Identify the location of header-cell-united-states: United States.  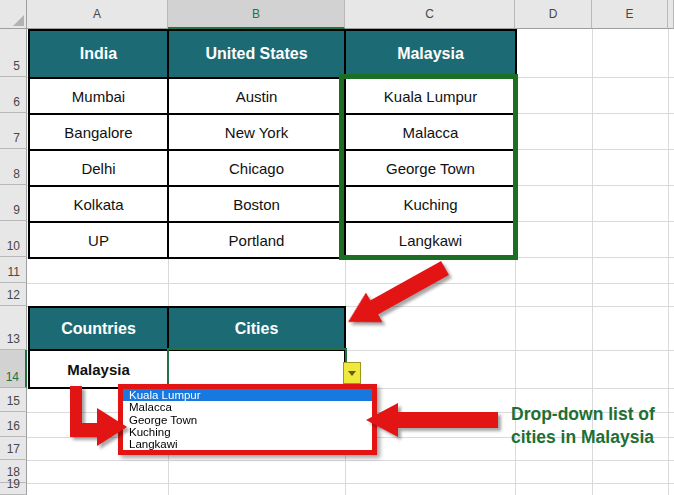
(258, 55).